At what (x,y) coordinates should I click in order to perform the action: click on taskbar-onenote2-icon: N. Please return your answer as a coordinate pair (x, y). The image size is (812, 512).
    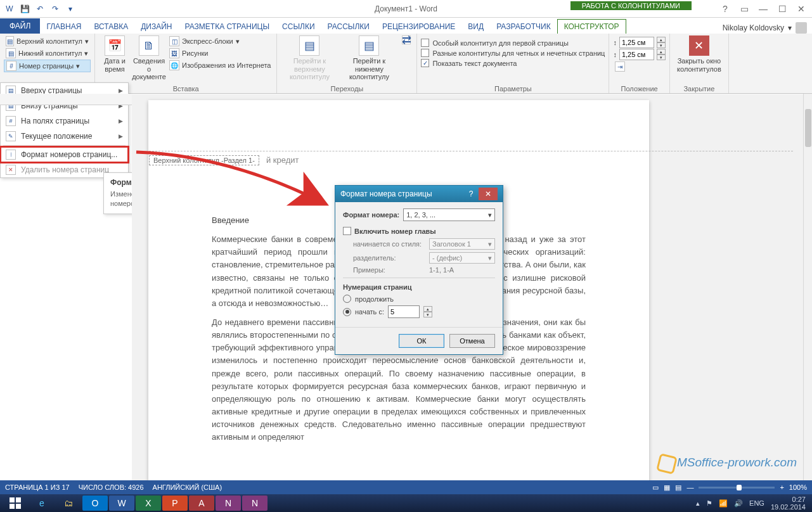
    Looking at the image, I should click on (255, 503).